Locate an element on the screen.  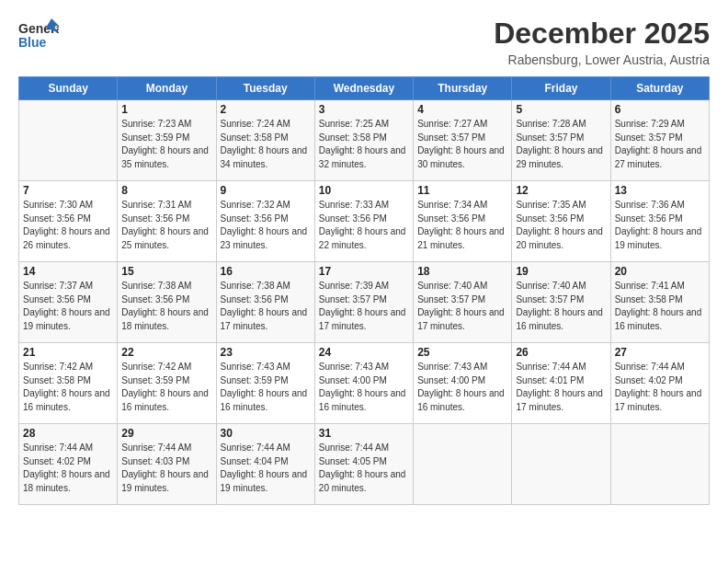
calendar-cell: 13Sunrise: 7:36 AMSunset: 3:56 PMDayligh… is located at coordinates (660, 222).